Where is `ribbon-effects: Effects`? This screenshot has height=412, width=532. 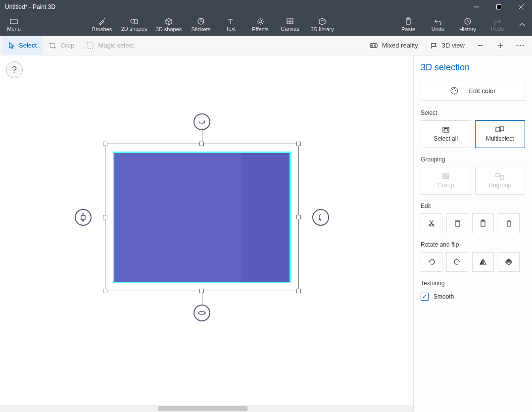
ribbon-effects: Effects is located at coordinates (260, 25).